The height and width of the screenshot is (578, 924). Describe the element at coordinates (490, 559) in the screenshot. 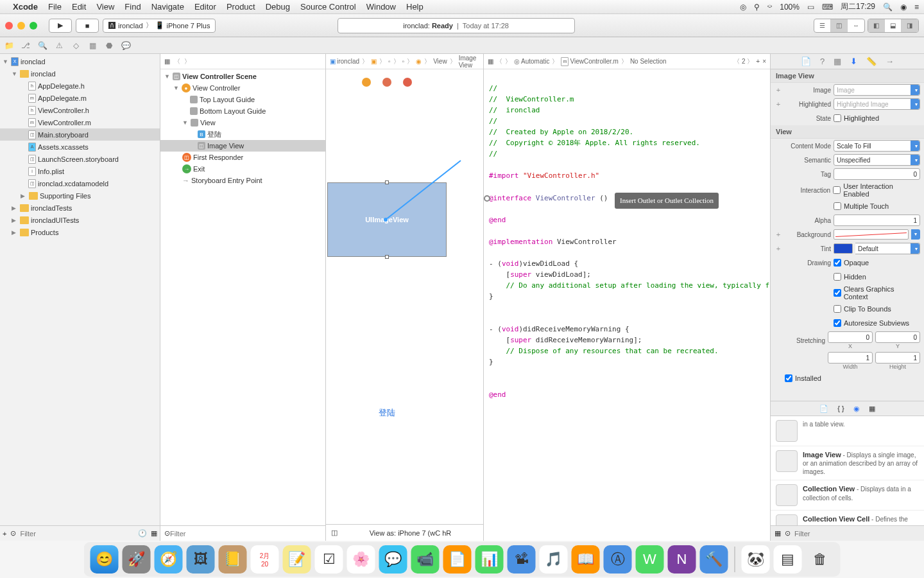

I see `numbers-app: 📊` at that location.